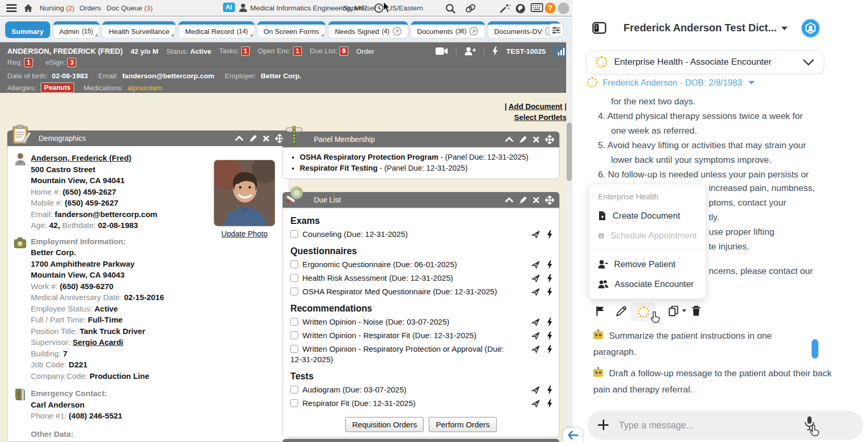  What do you see at coordinates (470, 51) in the screenshot?
I see `add-patient-icon` at bounding box center [470, 51].